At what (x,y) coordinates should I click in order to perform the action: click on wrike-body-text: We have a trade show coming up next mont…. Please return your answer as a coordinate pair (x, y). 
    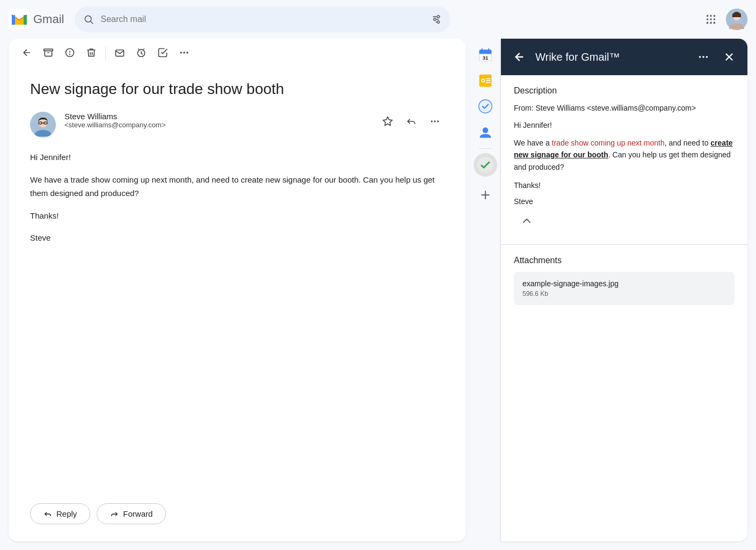
    Looking at the image, I should click on (624, 155).